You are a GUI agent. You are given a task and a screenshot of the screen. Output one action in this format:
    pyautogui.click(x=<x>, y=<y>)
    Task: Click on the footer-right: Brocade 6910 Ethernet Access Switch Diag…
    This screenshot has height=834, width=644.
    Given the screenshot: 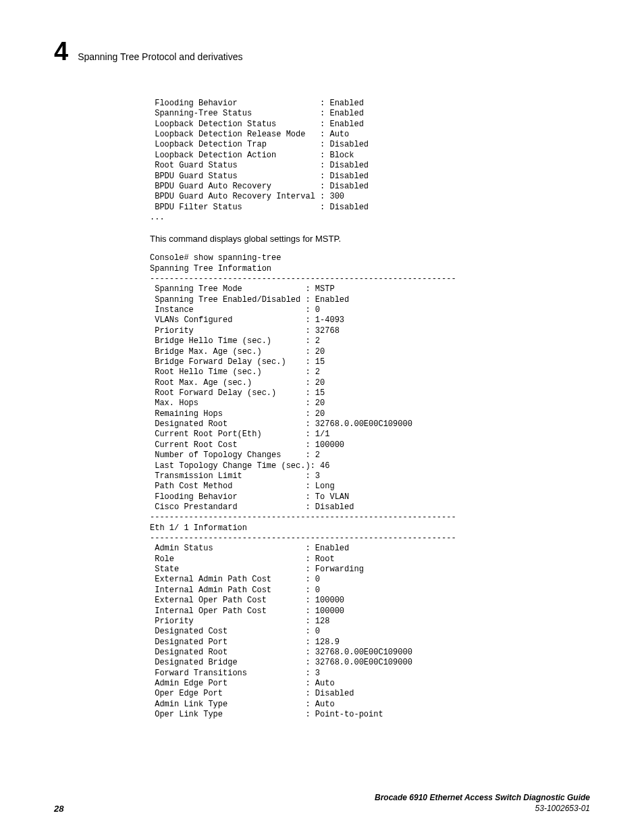 What is the action you would take?
    pyautogui.click(x=482, y=803)
    